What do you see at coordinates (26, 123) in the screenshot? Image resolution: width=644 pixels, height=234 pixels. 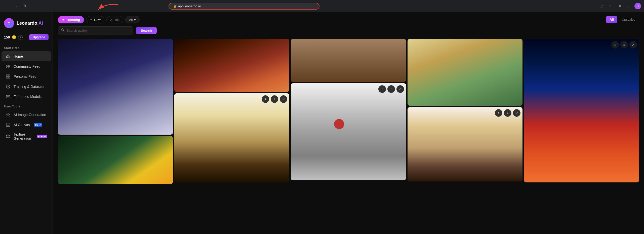 I see `sidebar: Leonardo.Ai 150 🪙 ? Upgrade Start Here H…` at bounding box center [26, 123].